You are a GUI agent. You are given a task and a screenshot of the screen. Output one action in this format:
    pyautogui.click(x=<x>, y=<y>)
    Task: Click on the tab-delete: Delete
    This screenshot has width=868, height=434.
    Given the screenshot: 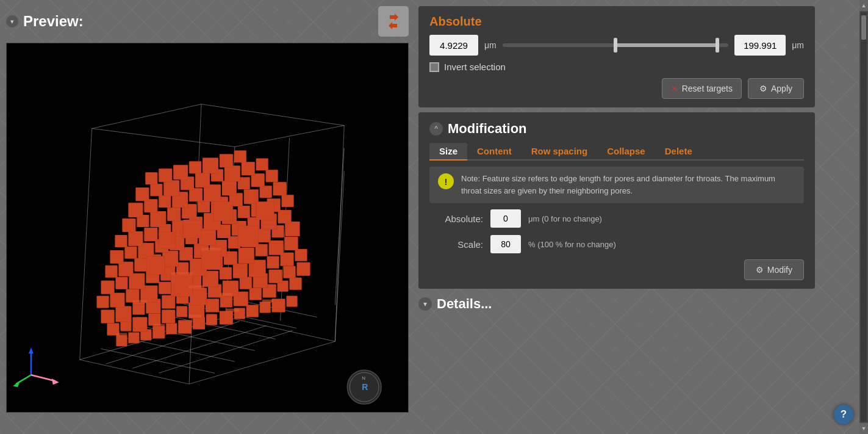 What is the action you would take?
    pyautogui.click(x=678, y=151)
    